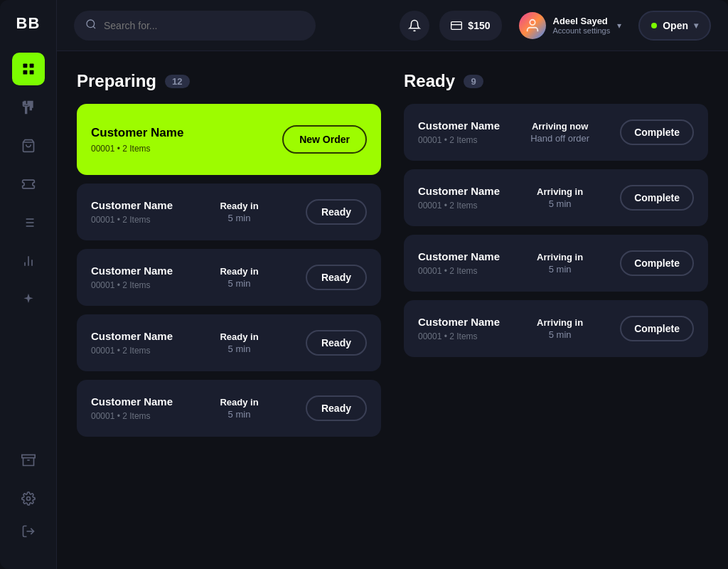 This screenshot has height=569, width=728. Describe the element at coordinates (336, 277) in the screenshot. I see `ready-button-1: Ready` at that location.